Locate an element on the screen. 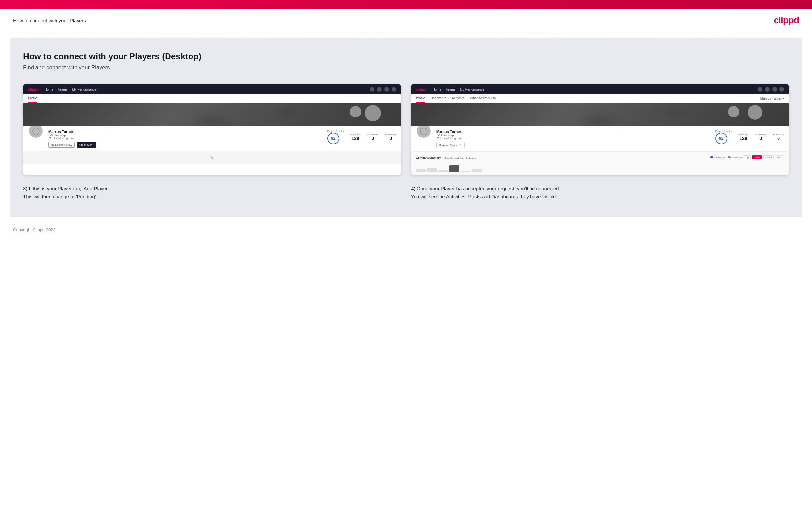  remove-player-x-icon: ✕ is located at coordinates (460, 145).